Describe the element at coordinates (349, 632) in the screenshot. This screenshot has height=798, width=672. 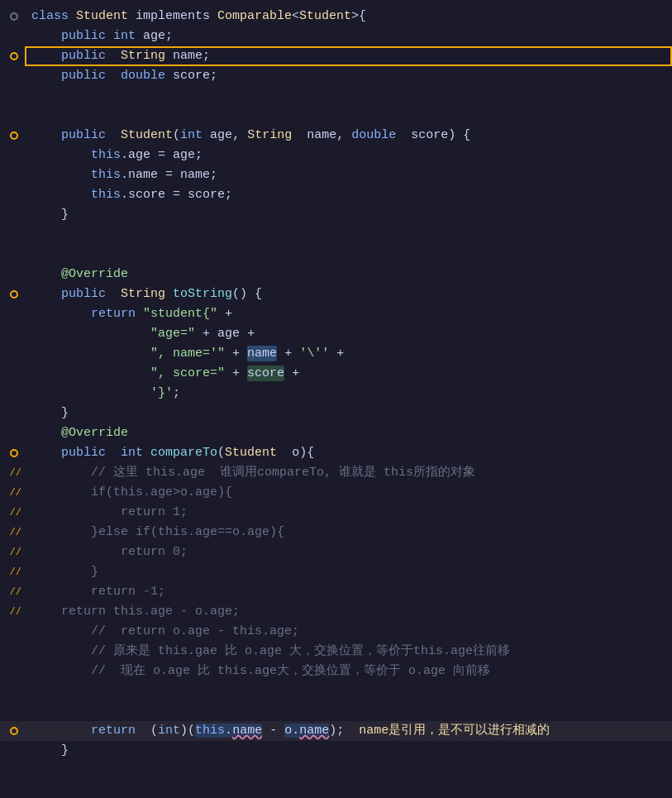
I see `line-text: // return o.age - this.age;` at that location.